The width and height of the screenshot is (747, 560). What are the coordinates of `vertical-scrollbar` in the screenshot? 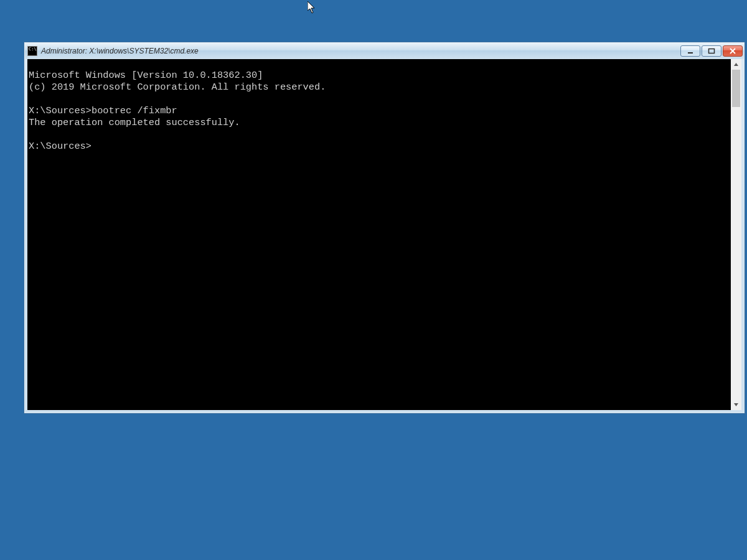 It's located at (736, 235).